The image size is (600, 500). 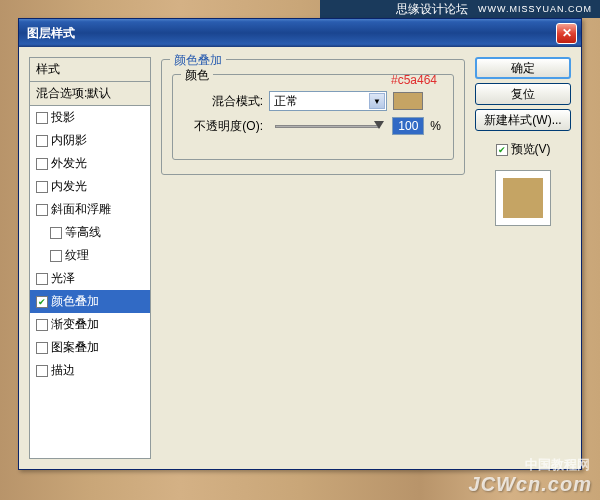 What do you see at coordinates (313, 117) in the screenshot?
I see `color-overlay-group: 颜色叠加 颜色 #c5a464 混合模式: 正常 ▼ 不透明度(O):` at bounding box center [313, 117].